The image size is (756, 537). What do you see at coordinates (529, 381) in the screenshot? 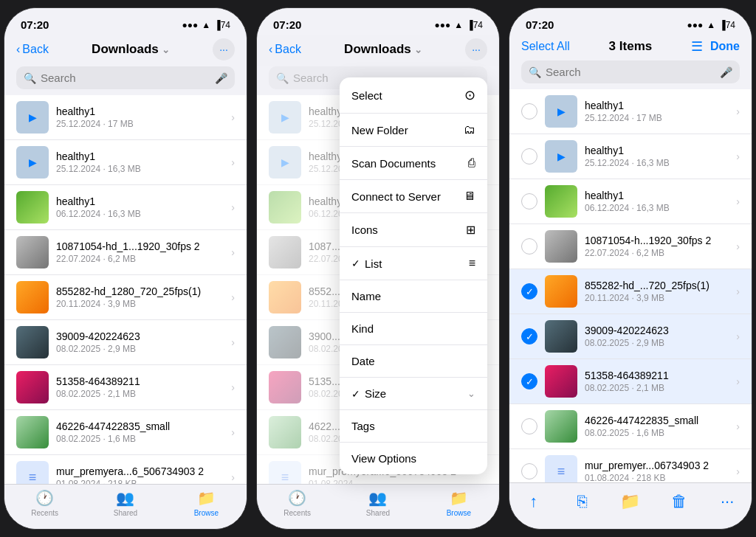
I see `select-circle-3-7: ✓` at bounding box center [529, 381].